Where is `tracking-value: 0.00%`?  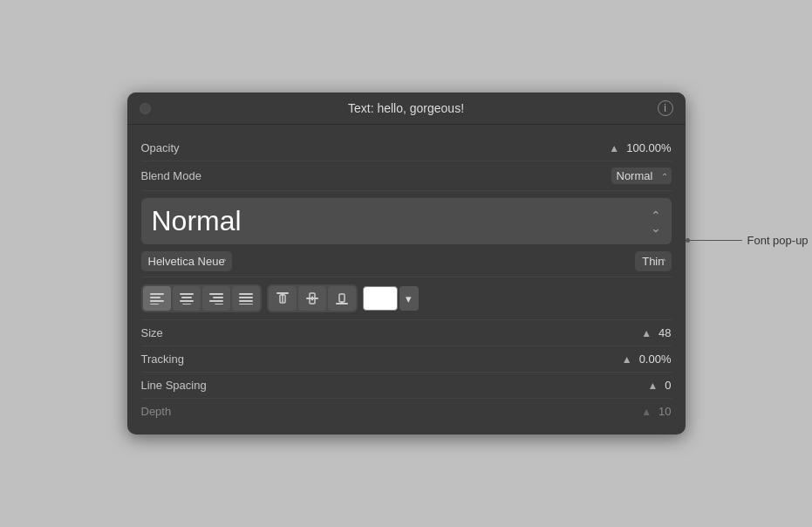
tracking-value: 0.00% is located at coordinates (656, 359).